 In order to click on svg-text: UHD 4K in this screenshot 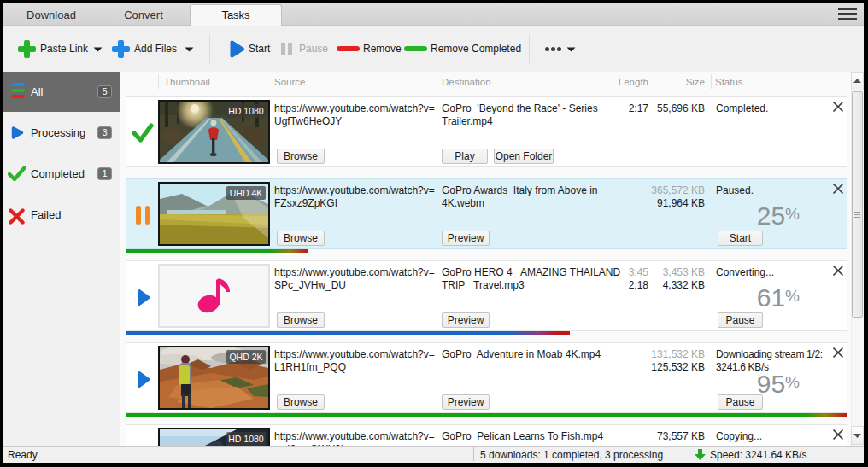, I will do `click(246, 193)`.